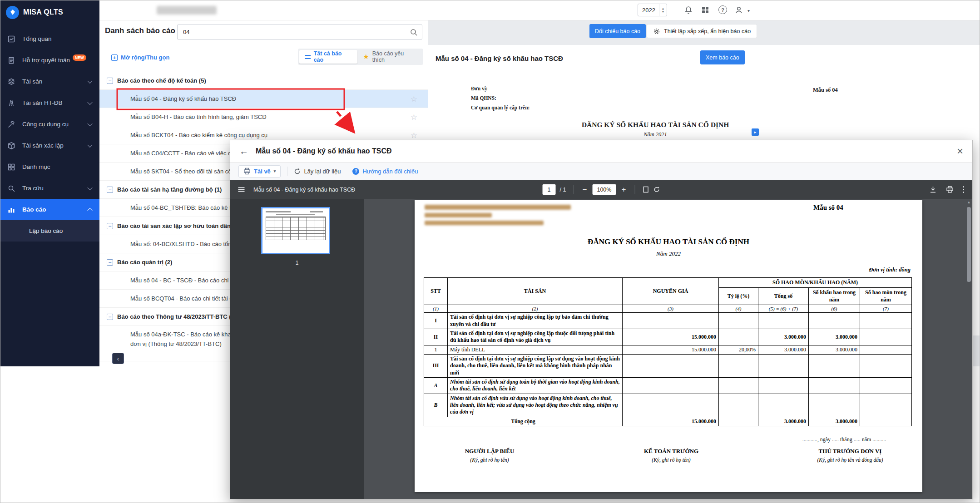 The width and height of the screenshot is (980, 503). I want to click on help-icon: ?, so click(723, 10).